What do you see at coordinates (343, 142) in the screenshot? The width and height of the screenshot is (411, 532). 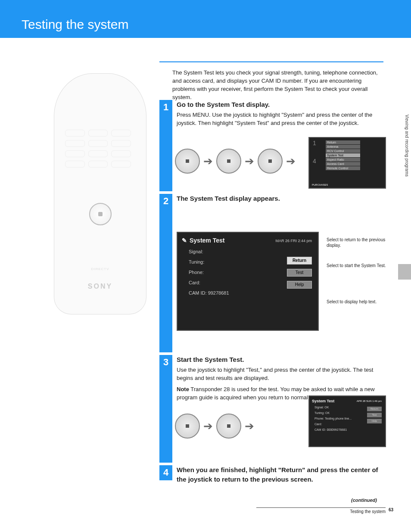 I see `submenu-item: Return` at bounding box center [343, 142].